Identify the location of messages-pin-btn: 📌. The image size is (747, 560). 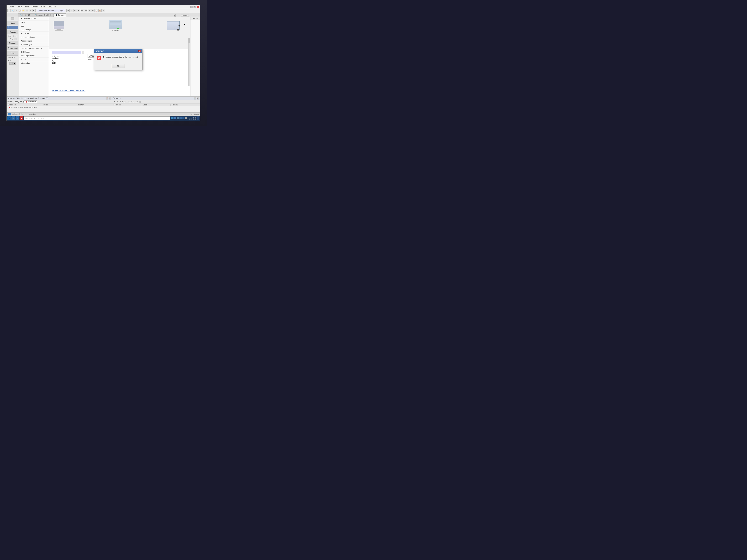
(107, 99).